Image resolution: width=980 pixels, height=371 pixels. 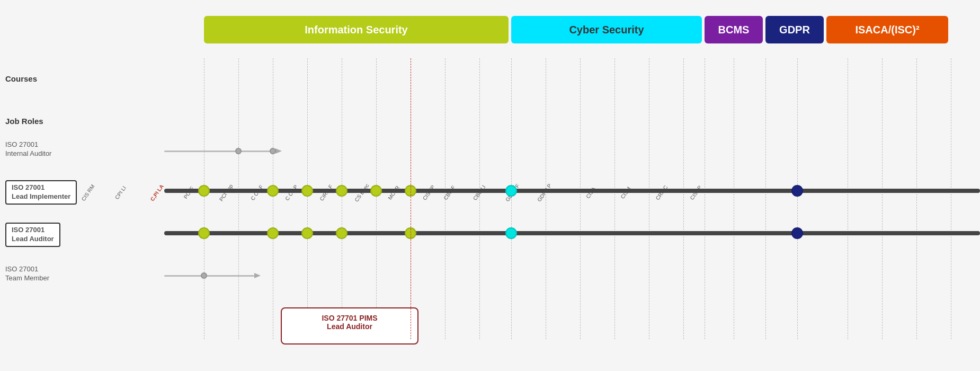 I want to click on cpi-la-vertical-line, so click(x=411, y=199).